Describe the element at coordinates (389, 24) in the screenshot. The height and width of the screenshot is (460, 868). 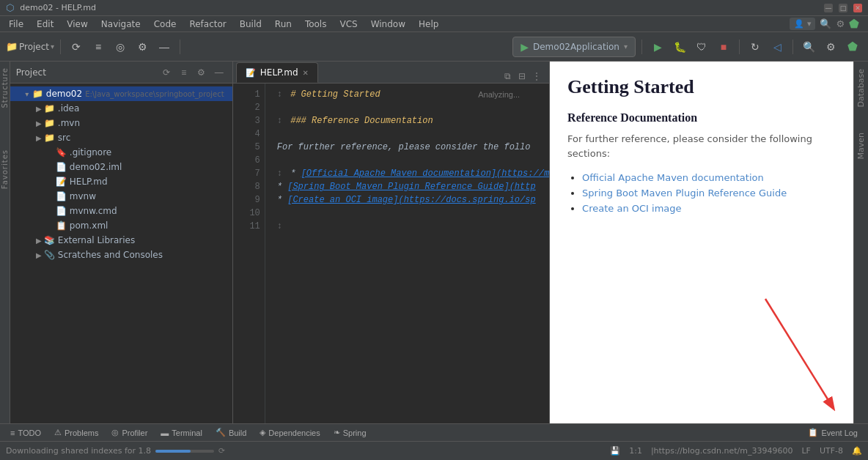
I see `menu-window: Window` at that location.